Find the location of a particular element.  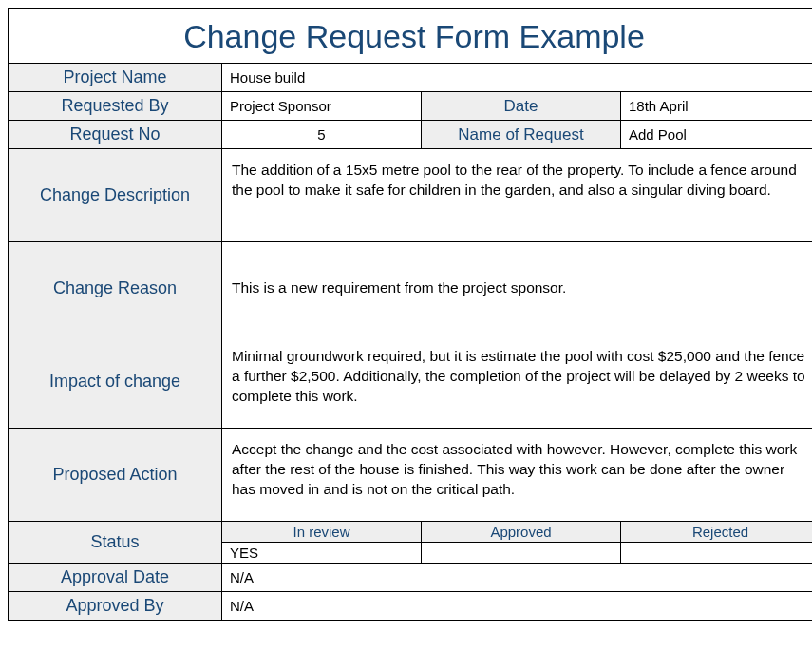

status-value-rejected is located at coordinates (717, 553).